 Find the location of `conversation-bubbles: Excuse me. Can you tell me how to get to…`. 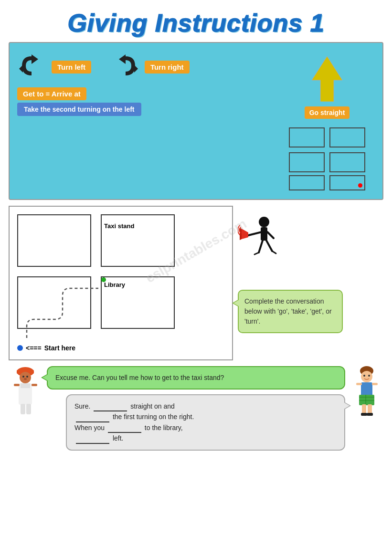

conversation-bubbles: Excuse me. Can you tell me how to get to… is located at coordinates (196, 409).